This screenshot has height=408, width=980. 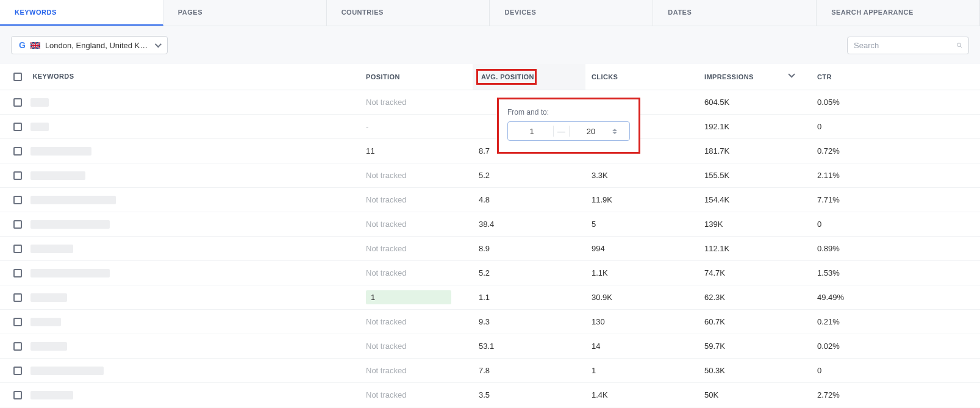 I want to click on table-row: Not tracked53.11459.7K0.02%, so click(x=490, y=346).